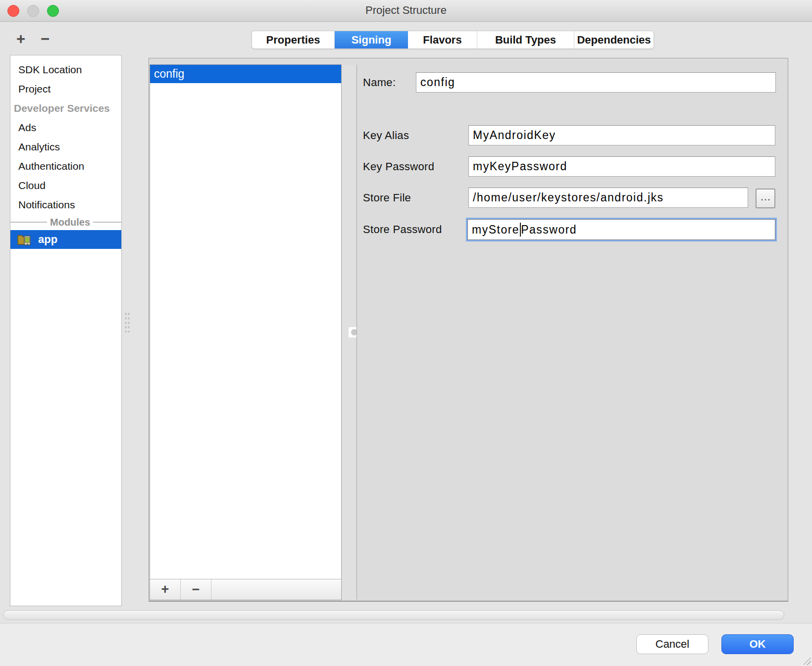 The width and height of the screenshot is (812, 666). Describe the element at coordinates (66, 128) in the screenshot. I see `sidebar-item-ads: Ads` at that location.